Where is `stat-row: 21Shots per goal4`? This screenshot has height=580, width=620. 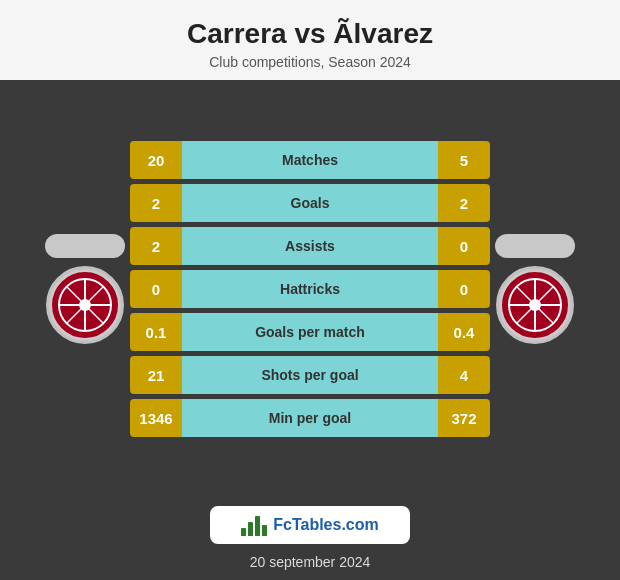 stat-row: 21Shots per goal4 is located at coordinates (310, 375).